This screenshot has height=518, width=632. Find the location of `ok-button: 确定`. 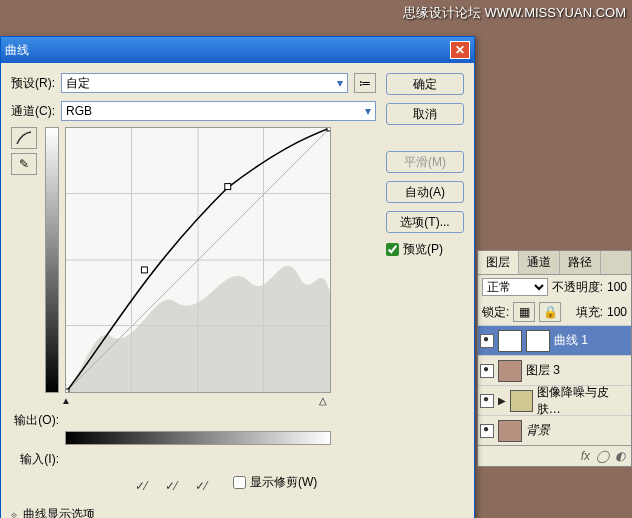

ok-button: 确定 is located at coordinates (425, 84).